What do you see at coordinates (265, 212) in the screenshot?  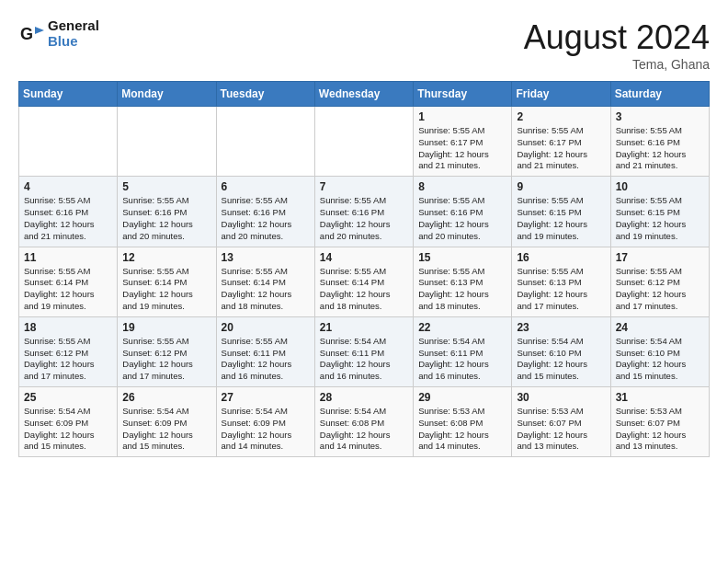 I see `calendar-cell: 6Sunrise: 5:55 AM Sunset: 6:16 PM Daylig…` at bounding box center [265, 212].